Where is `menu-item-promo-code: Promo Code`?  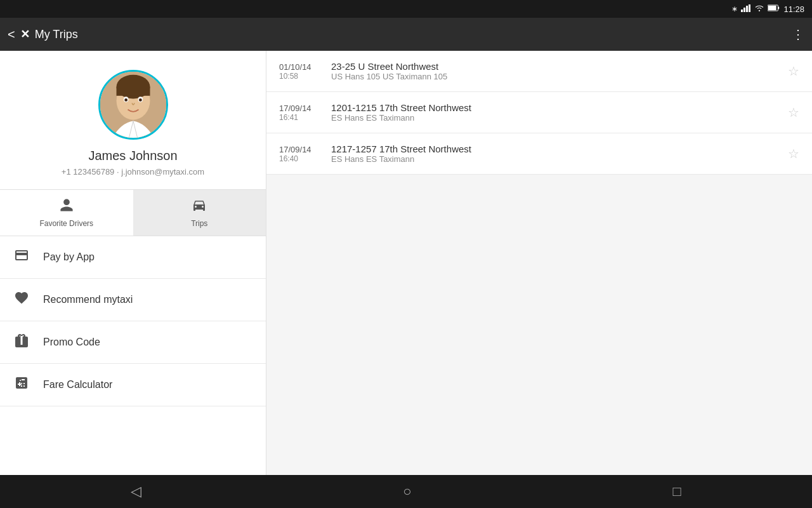 menu-item-promo-code: Promo Code is located at coordinates (133, 343).